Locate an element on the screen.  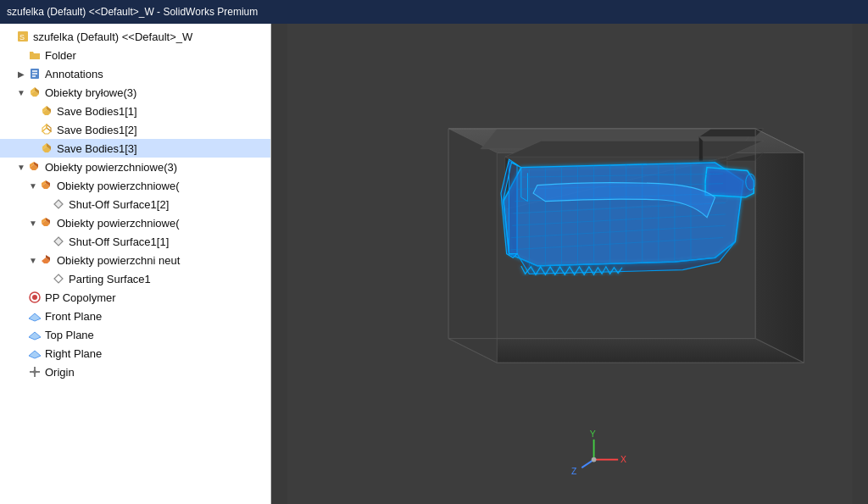
tree-item-annotations: ▶Annotations is located at coordinates (136, 74).